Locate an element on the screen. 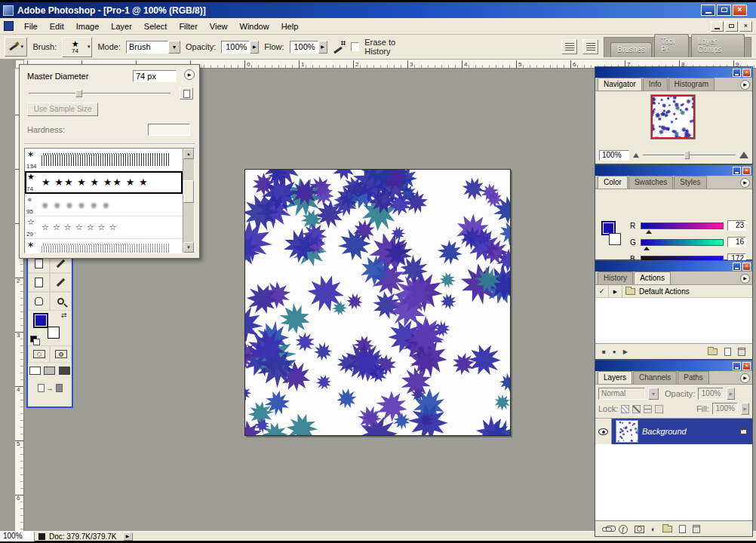 Image resolution: width=756 pixels, height=543 pixels. green-slider is located at coordinates (682, 243).